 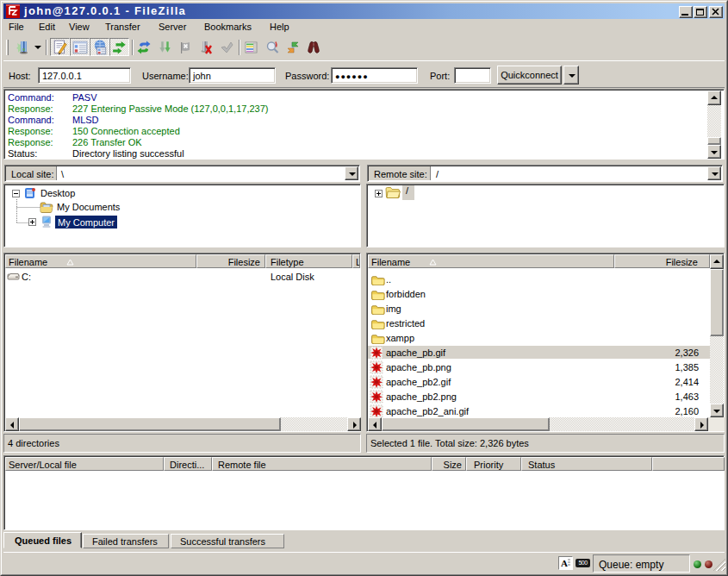 What do you see at coordinates (564, 563) in the screenshot?
I see `svg-text: A` at bounding box center [564, 563].